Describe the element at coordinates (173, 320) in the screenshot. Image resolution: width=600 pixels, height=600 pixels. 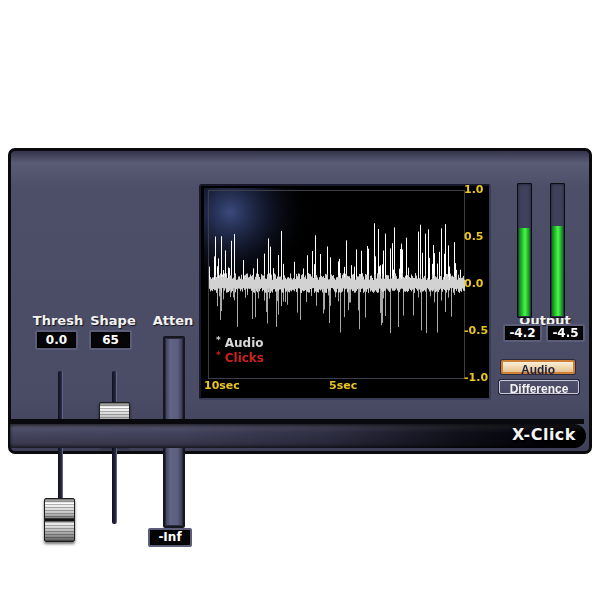
I see `atten-label: Atten` at that location.